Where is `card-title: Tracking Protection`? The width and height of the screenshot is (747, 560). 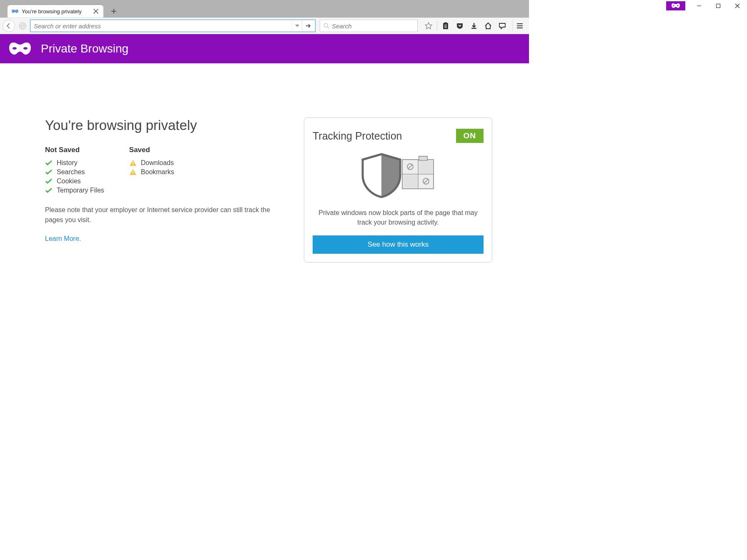 card-title: Tracking Protection is located at coordinates (357, 136).